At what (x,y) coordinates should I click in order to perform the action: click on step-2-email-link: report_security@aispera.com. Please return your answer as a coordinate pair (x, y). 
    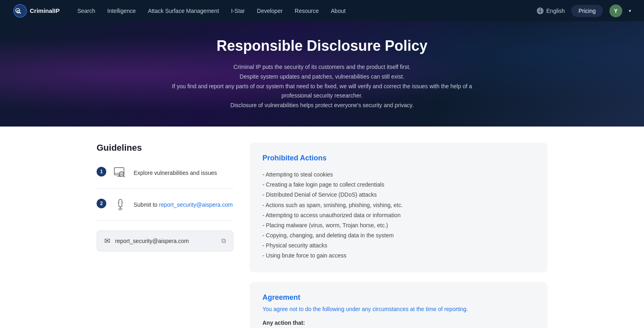
    Looking at the image, I should click on (196, 205).